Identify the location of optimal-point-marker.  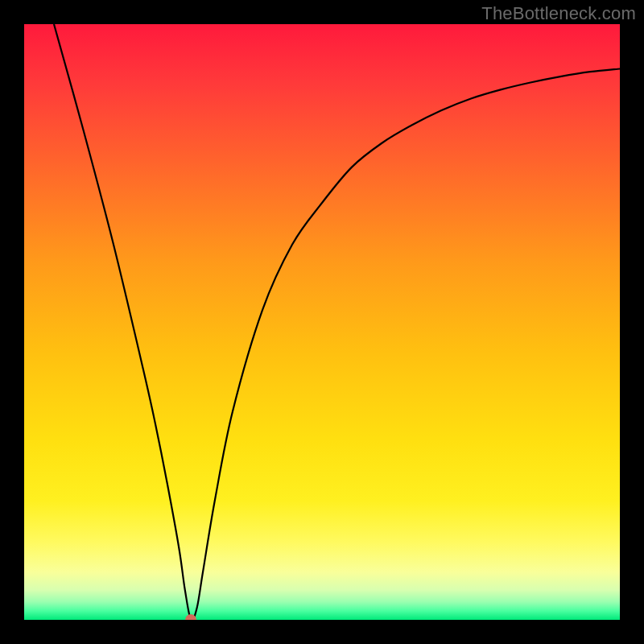
(191, 617).